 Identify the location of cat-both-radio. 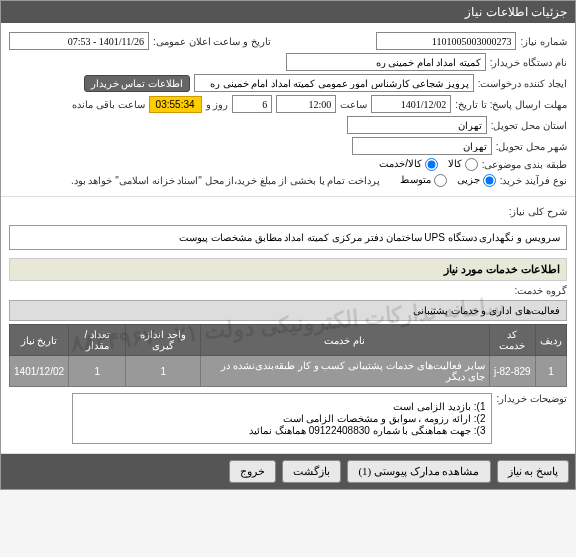
(432, 164).